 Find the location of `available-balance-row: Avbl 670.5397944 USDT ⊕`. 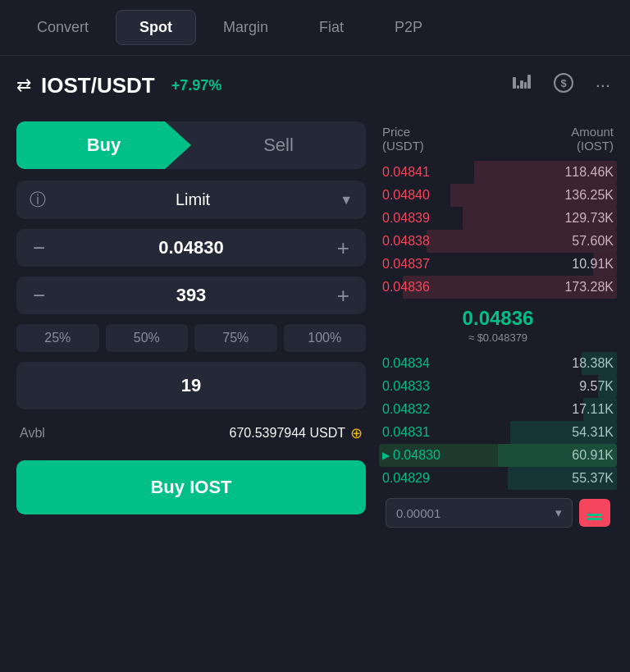

available-balance-row: Avbl 670.5397944 USDT ⊕ is located at coordinates (191, 433).